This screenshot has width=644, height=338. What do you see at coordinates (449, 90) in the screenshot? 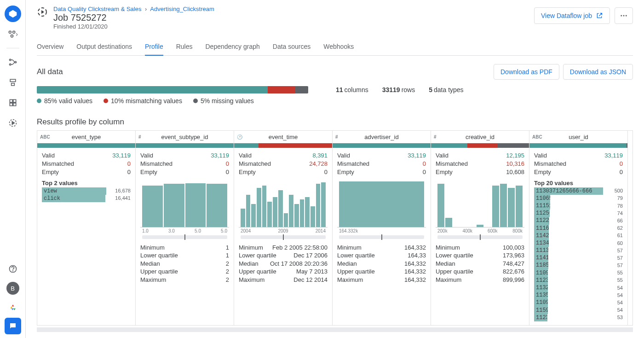
I see `types-label: data types` at bounding box center [449, 90].